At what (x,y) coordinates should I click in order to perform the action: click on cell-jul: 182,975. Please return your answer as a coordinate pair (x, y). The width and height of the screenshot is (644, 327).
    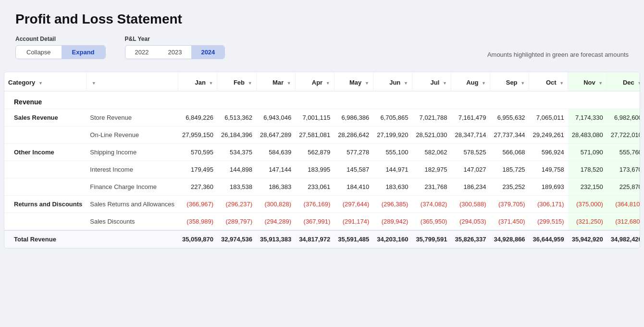
    Looking at the image, I should click on (432, 170).